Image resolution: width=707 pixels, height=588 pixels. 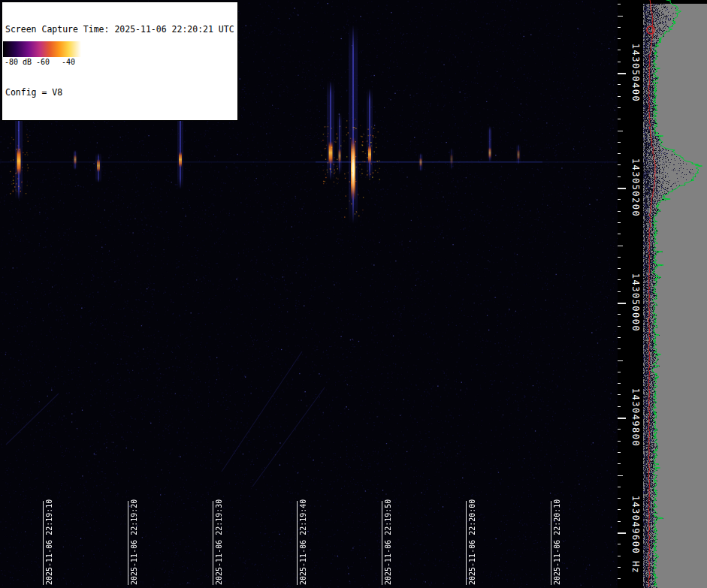 What do you see at coordinates (388, 542) in the screenshot?
I see `time-axis-label: 2025-11-06 22:19:50` at bounding box center [388, 542].